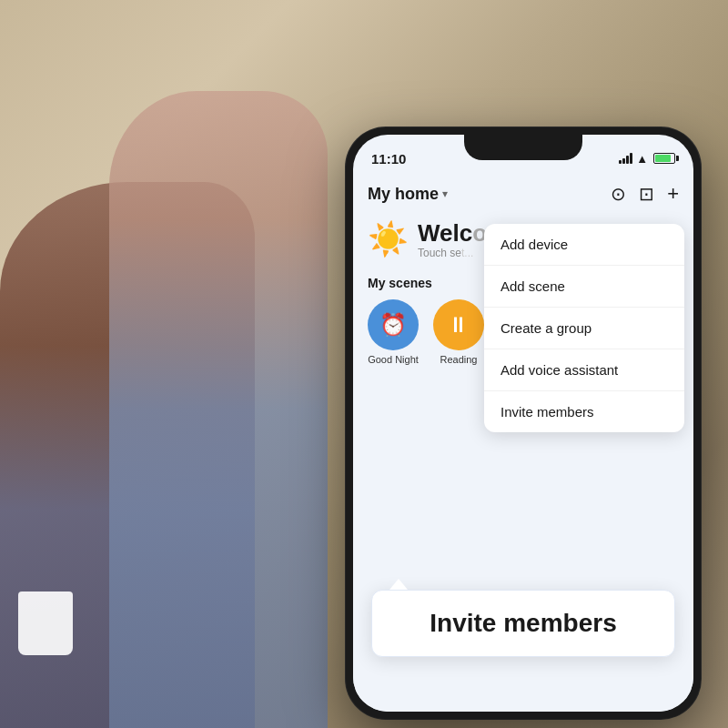 Image resolution: width=728 pixels, height=728 pixels. I want to click on tooltip-text: Invite members, so click(523, 623).